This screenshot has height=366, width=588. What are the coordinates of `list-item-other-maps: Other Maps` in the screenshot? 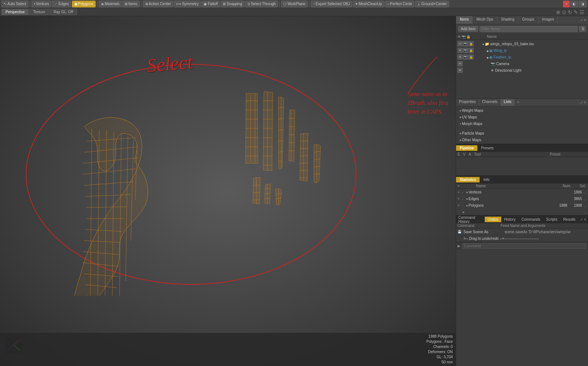 It's located at (522, 140).